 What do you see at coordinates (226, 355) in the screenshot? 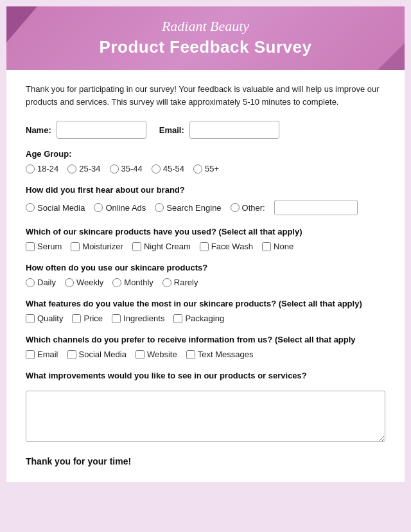
I see `channel-text-messages-label: Text Messages` at bounding box center [226, 355].